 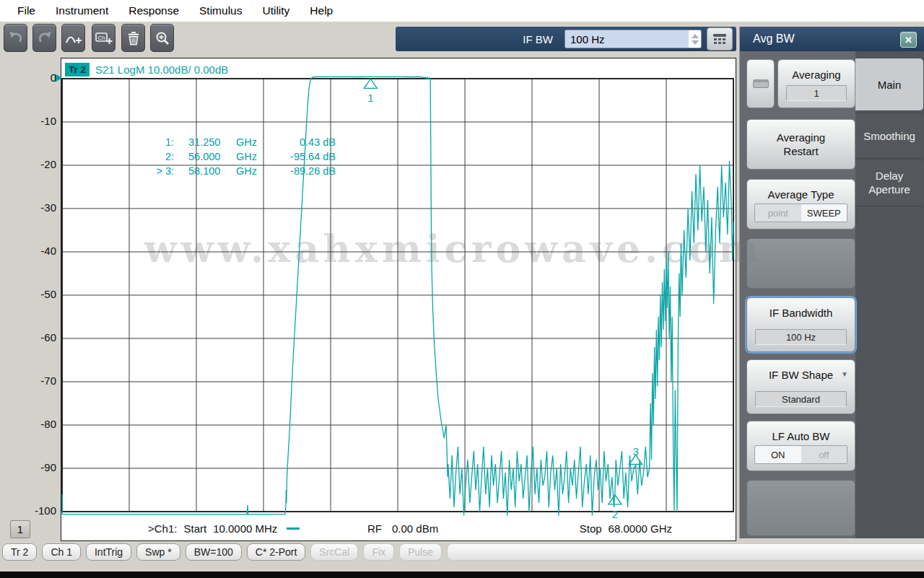 What do you see at coordinates (801, 399) in the screenshot?
I see `if-bw-shape-value: Standard` at bounding box center [801, 399].